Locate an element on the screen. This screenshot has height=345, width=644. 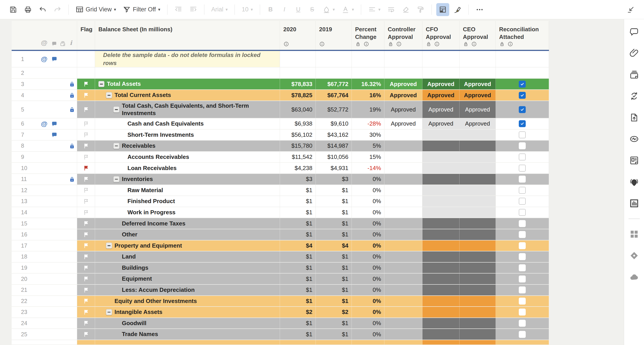
cell-v2020: $2 is located at coordinates (298, 312).